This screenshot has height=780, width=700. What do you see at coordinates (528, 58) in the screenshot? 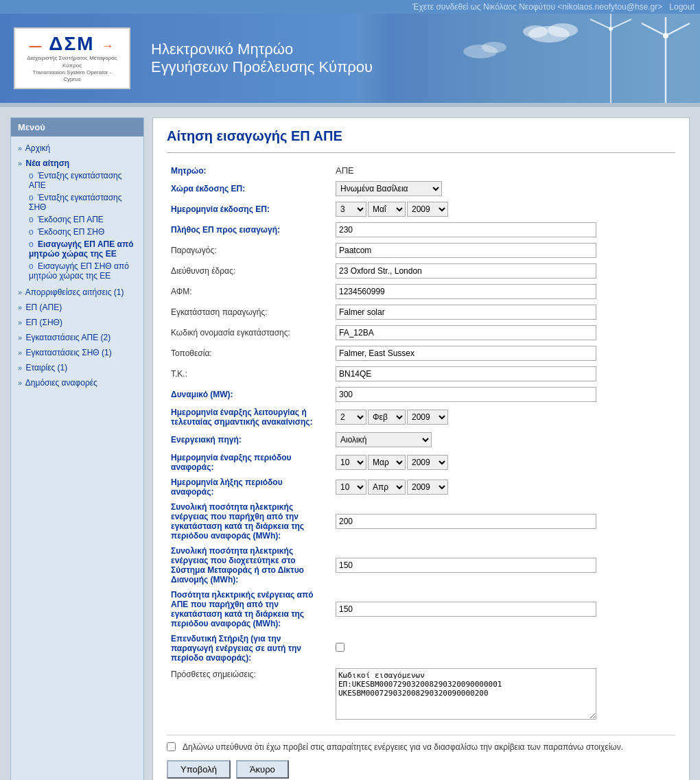
I see `wind-turbine-decoration` at bounding box center [528, 58].